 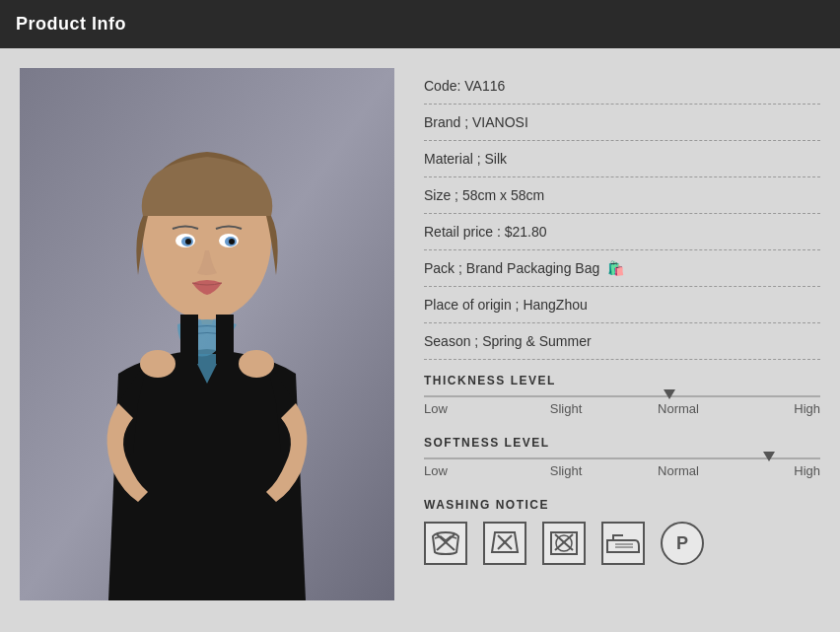 I want to click on bag-icon: 🛍️, so click(x=615, y=268).